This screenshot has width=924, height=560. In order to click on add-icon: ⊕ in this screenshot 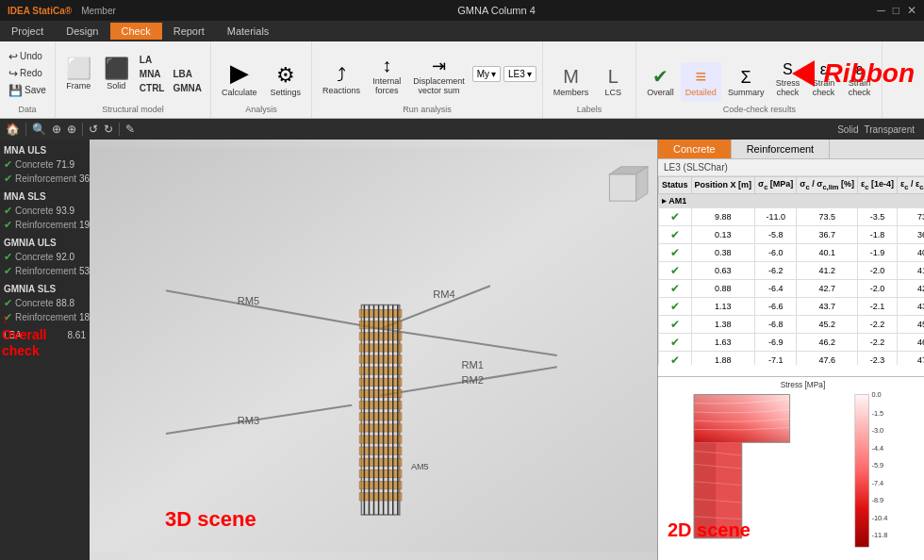, I will do `click(57, 129)`.